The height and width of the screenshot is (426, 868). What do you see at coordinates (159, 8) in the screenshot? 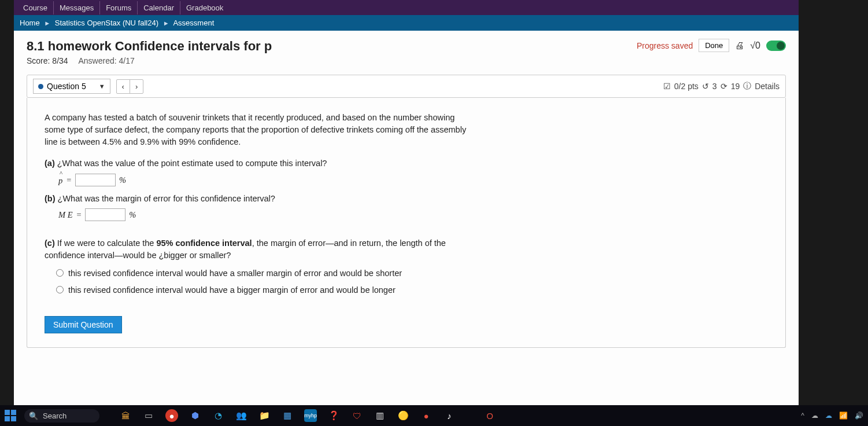
I see `nav-calendar: Calendar` at bounding box center [159, 8].